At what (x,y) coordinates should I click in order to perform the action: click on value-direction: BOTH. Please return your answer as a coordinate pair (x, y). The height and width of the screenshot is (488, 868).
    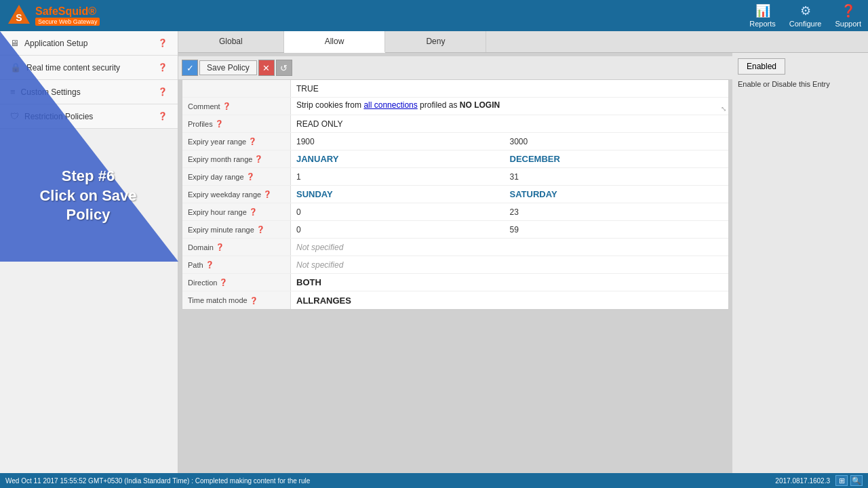
    Looking at the image, I should click on (510, 282).